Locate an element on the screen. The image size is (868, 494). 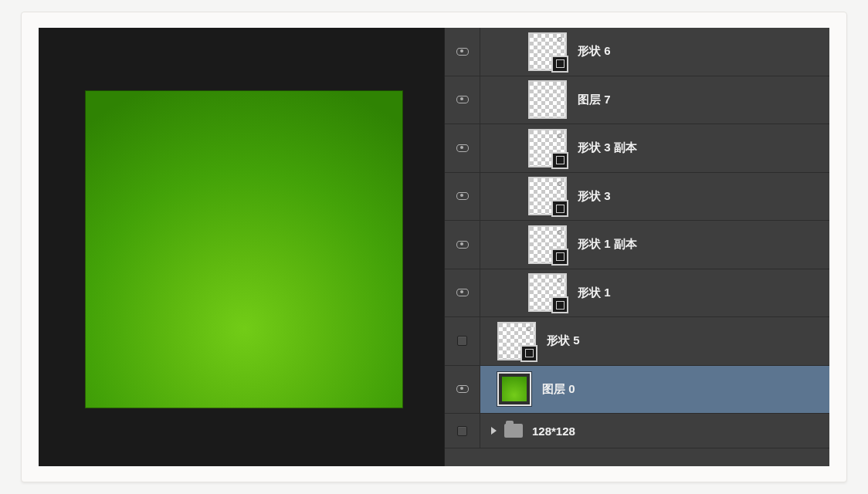
layer-content: 形状 3 is located at coordinates (655, 197).